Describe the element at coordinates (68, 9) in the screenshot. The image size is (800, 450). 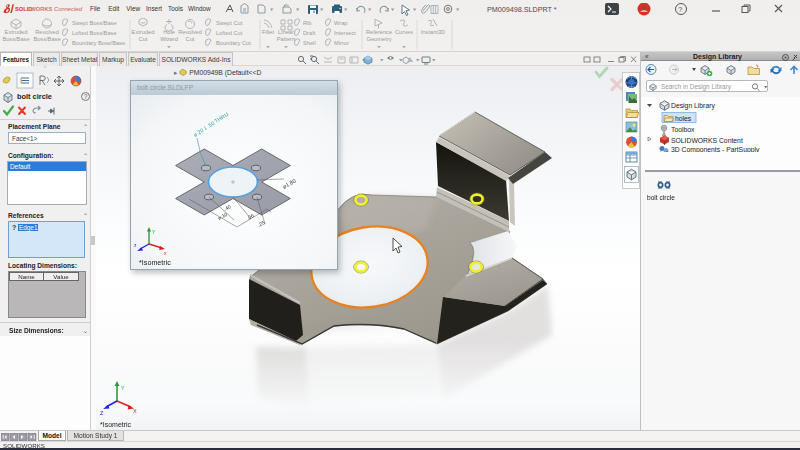
I see `svg-text: Connected` at that location.